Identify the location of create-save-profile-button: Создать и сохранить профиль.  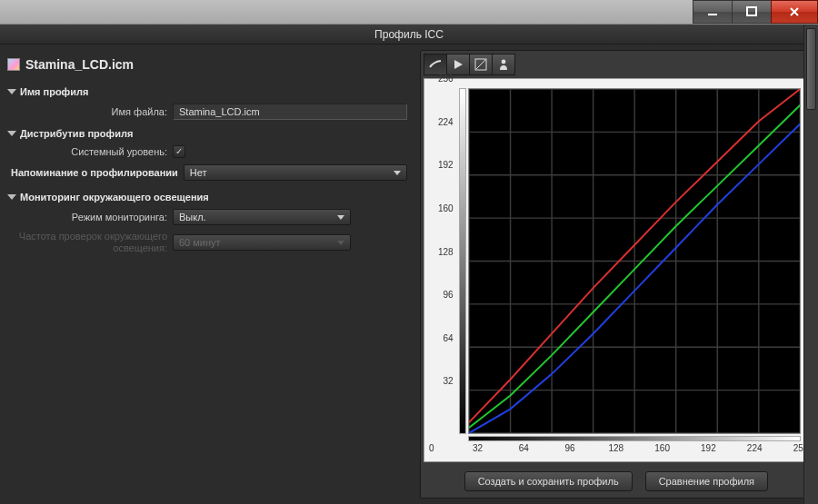
(549, 481).